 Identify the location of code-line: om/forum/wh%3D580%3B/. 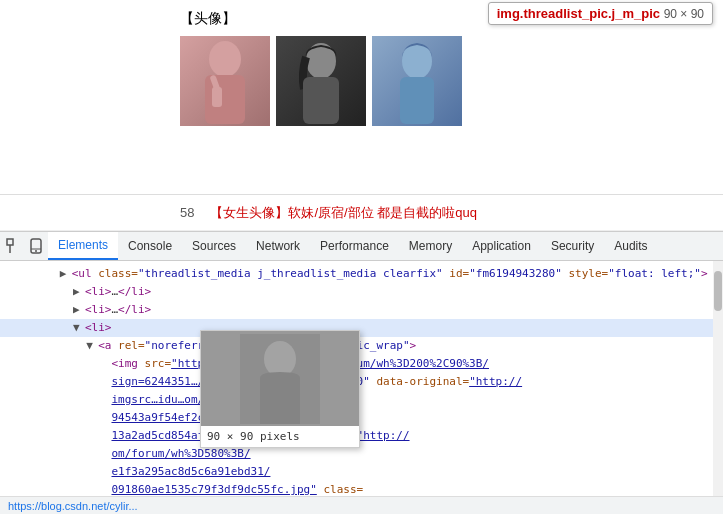
(362, 454).